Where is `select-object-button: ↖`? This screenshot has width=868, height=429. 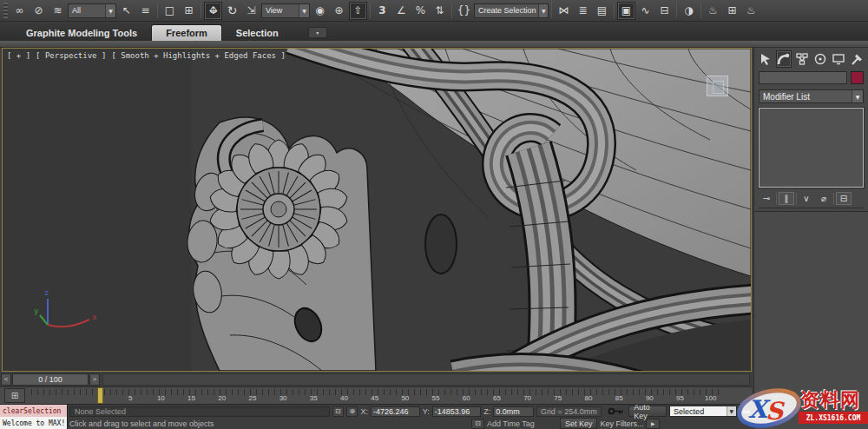 select-object-button: ↖ is located at coordinates (127, 10).